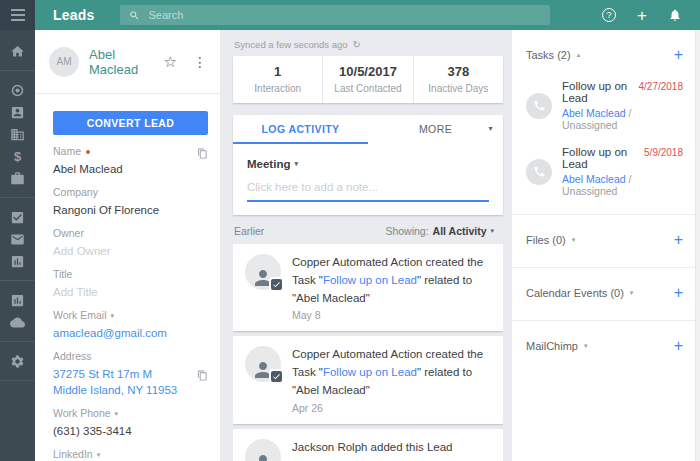 This screenshot has height=461, width=700. What do you see at coordinates (300, 130) in the screenshot?
I see `tab-log-activity: LOG ACTIVITY` at bounding box center [300, 130].